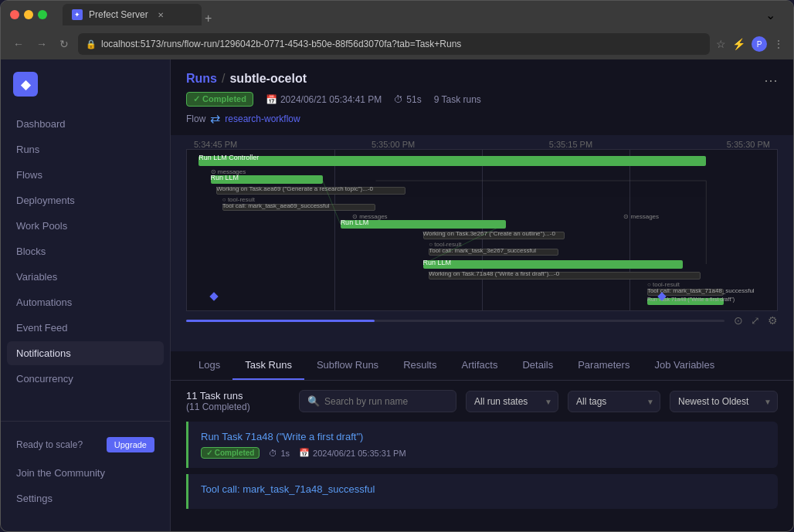 This screenshot has width=794, height=532. What do you see at coordinates (85, 327) in the screenshot?
I see `sidebar-item-event-feed: Event Feed` at bounding box center [85, 327].